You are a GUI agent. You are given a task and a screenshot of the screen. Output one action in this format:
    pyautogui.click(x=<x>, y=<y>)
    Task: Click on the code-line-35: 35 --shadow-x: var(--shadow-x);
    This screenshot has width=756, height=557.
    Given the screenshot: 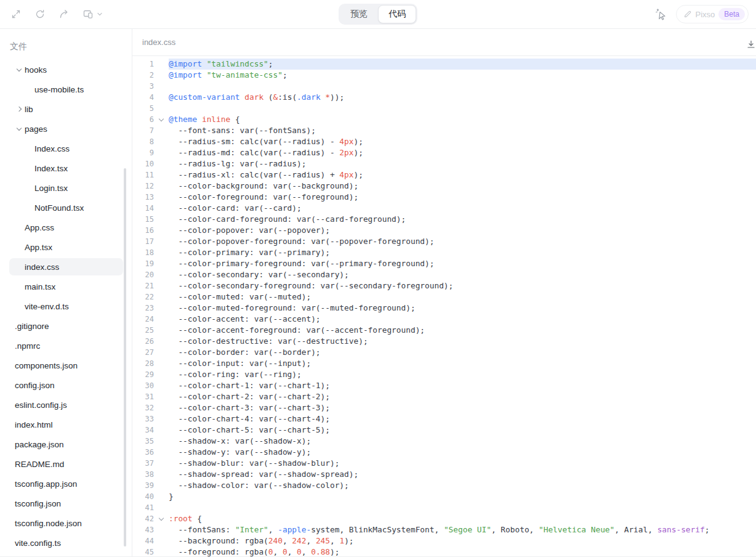 What is the action you would take?
    pyautogui.click(x=444, y=441)
    